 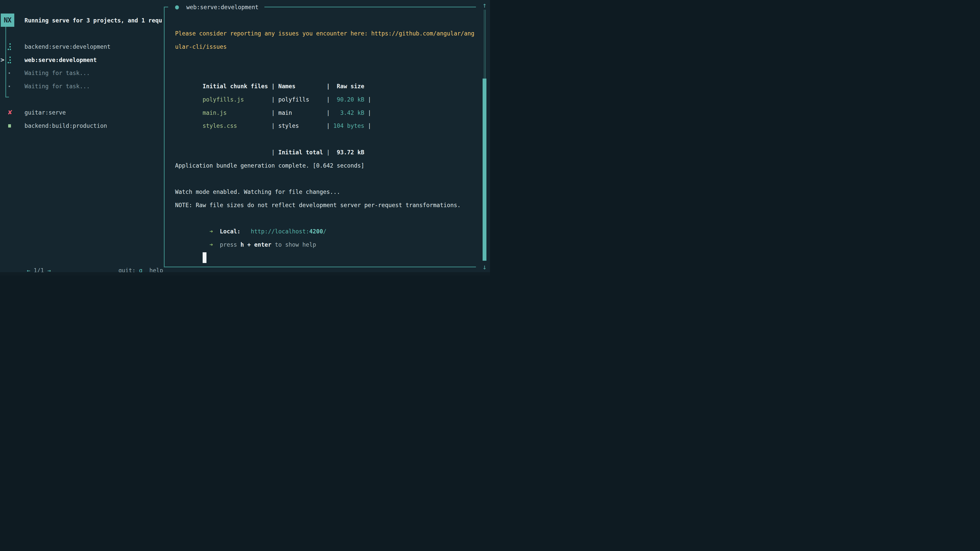 I want to click on panel-title: web:serve:development, so click(x=223, y=7).